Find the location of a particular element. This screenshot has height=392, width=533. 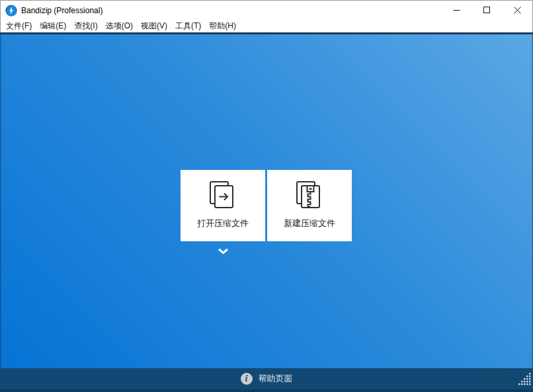

maximize-icon is located at coordinates (487, 11).